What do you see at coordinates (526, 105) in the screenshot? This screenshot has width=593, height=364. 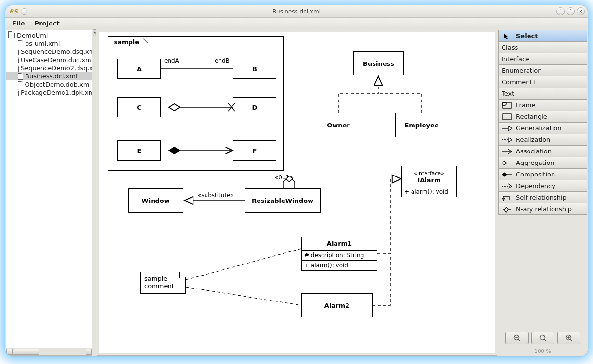 I see `tool-label: Frame` at bounding box center [526, 105].